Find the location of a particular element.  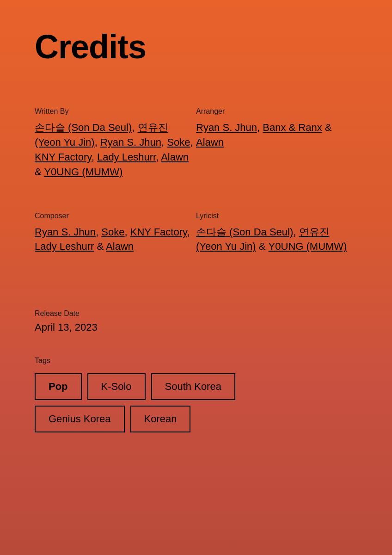

arranger-link: Banx & Ranx is located at coordinates (292, 128).